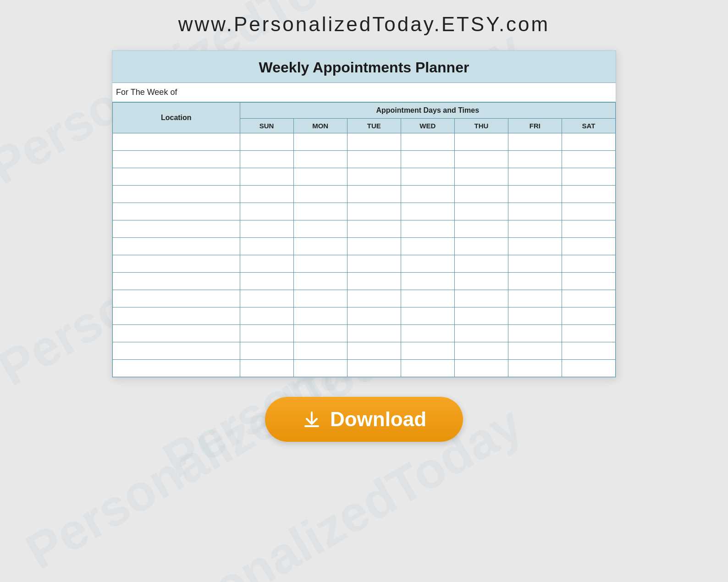  Describe the element at coordinates (378, 419) in the screenshot. I see `download-label: Download` at that location.